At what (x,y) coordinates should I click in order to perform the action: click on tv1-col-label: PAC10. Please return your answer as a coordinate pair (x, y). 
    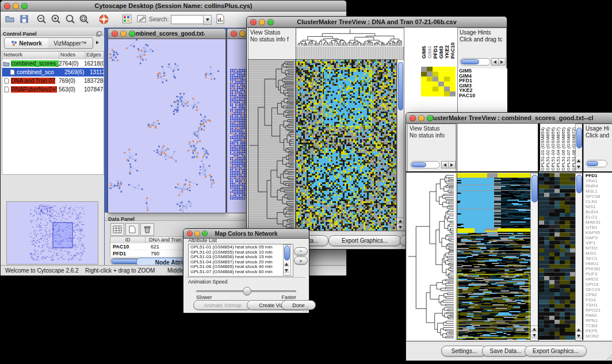
    Looking at the image, I should click on (453, 44).